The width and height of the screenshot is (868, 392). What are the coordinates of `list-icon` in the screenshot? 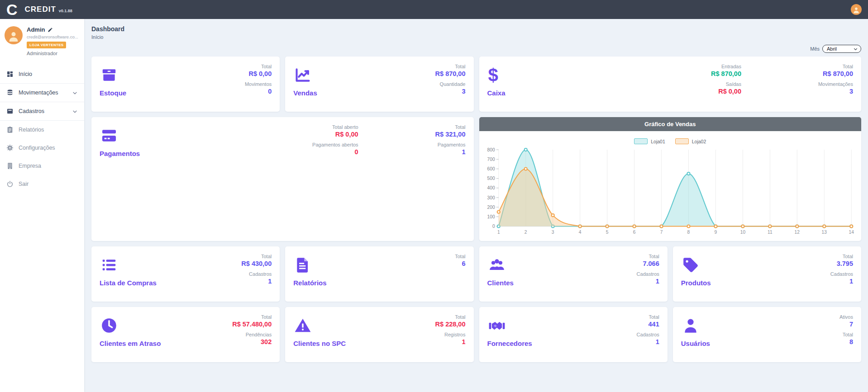 It's located at (109, 265).